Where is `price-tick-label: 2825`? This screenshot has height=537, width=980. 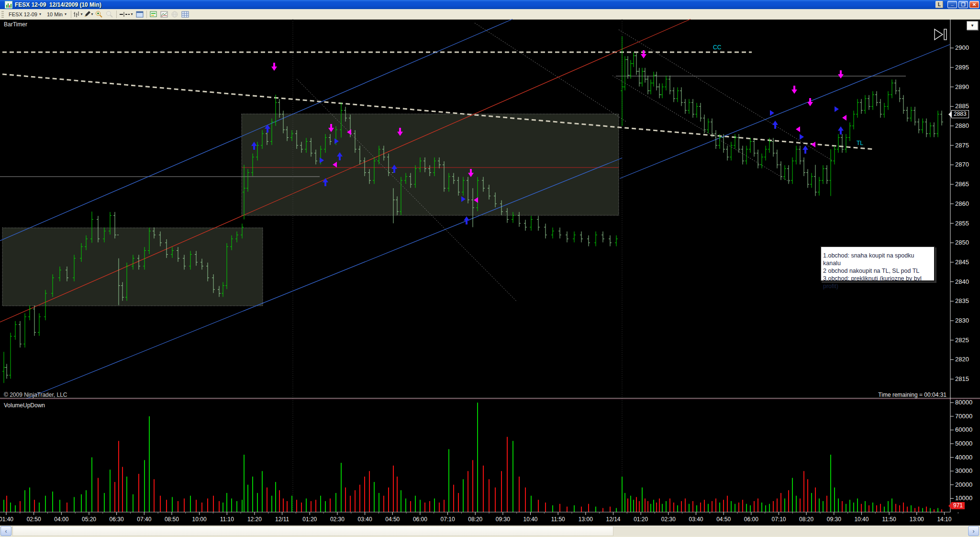 price-tick-label: 2825 is located at coordinates (962, 340).